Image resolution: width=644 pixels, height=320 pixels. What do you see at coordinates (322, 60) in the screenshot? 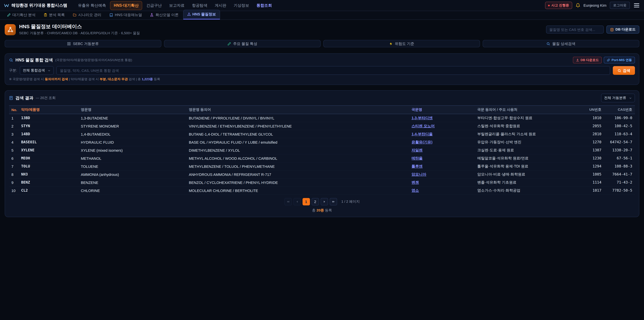
I see `search-panel-header: HNS 물질 통합 검색 (국문명/약자/제품명/영문명/동의어/CAS/UN번…` at bounding box center [322, 60].